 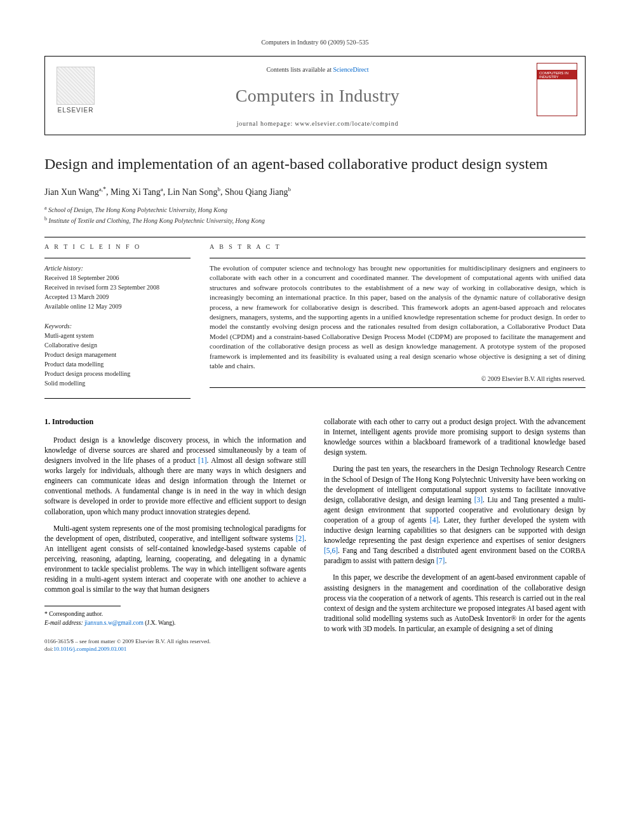 I want to click on email-label: E-mail address:, so click(x=64, y=623).